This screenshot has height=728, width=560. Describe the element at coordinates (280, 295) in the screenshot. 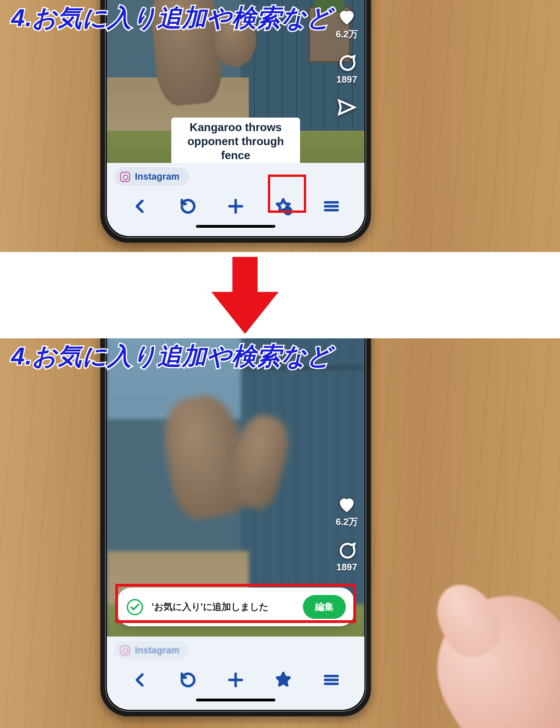

I see `transition-band` at that location.